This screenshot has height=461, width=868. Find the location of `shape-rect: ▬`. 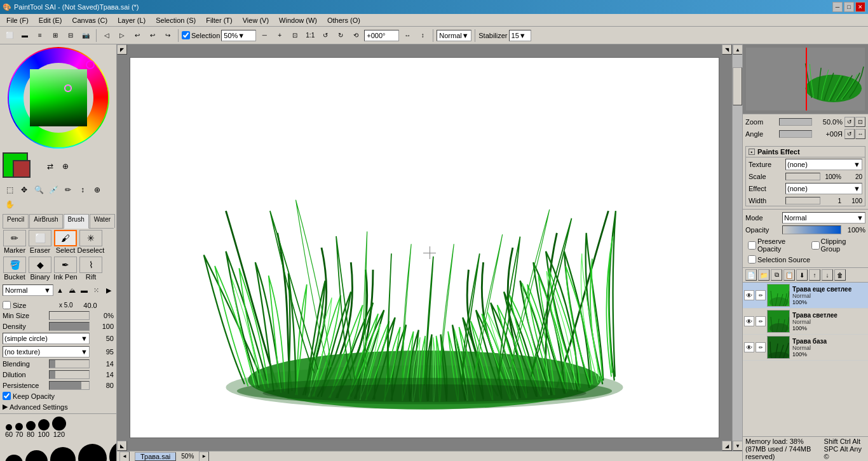

shape-rect: ▬ is located at coordinates (84, 290).